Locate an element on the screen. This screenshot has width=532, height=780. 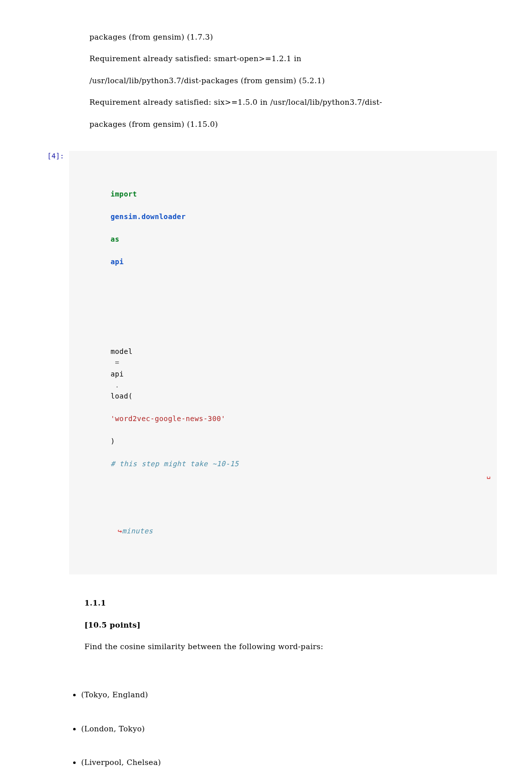
section-points: [10.5 points] is located at coordinates (112, 625).